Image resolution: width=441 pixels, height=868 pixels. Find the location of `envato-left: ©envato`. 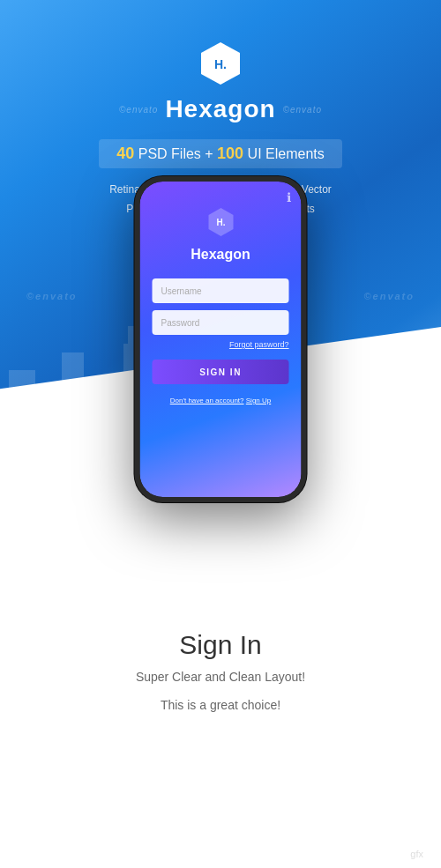

envato-left: ©envato is located at coordinates (138, 109).